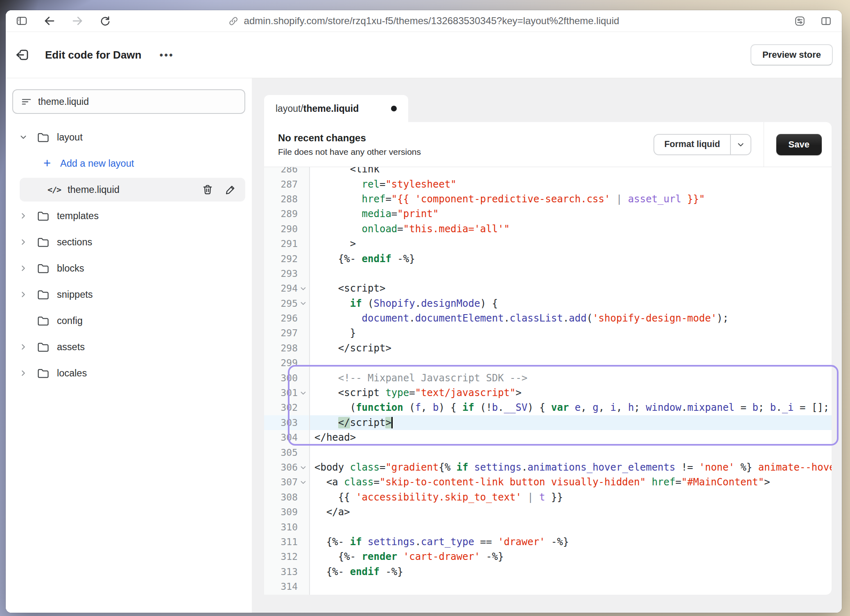  What do you see at coordinates (571, 423) in the screenshot?
I see `code-text: </script>` at bounding box center [571, 423].